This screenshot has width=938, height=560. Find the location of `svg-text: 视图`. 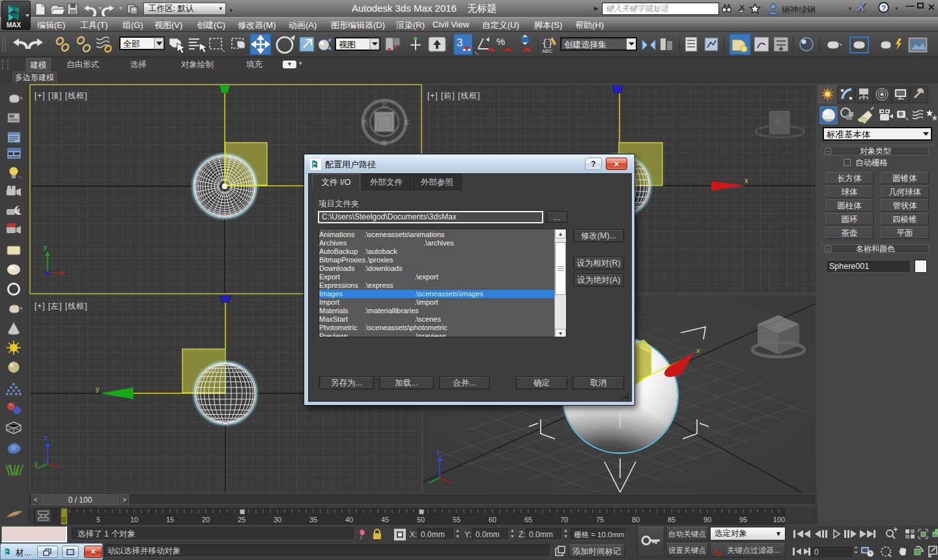

svg-text: 视图 is located at coordinates (347, 44).